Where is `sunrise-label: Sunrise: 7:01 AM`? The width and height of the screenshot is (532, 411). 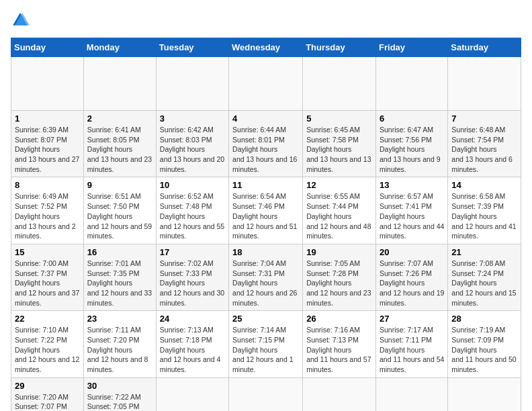
sunrise-label: Sunrise: 7:01 AM is located at coordinates (114, 263).